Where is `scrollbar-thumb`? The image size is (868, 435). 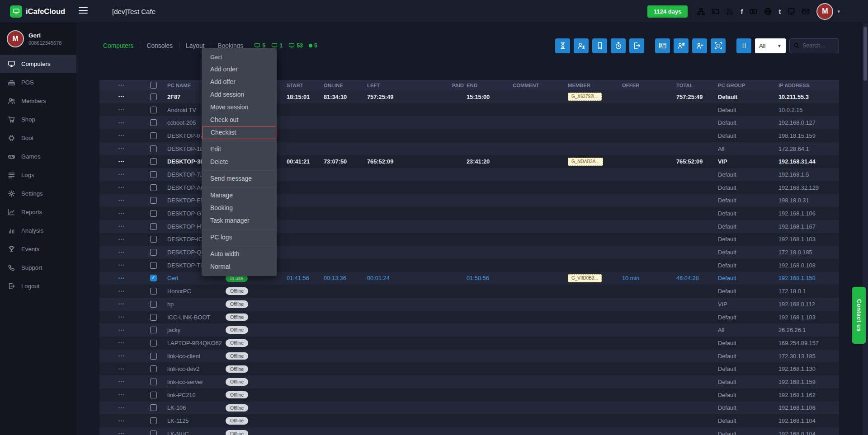 scrollbar-thumb is located at coordinates (865, 54).